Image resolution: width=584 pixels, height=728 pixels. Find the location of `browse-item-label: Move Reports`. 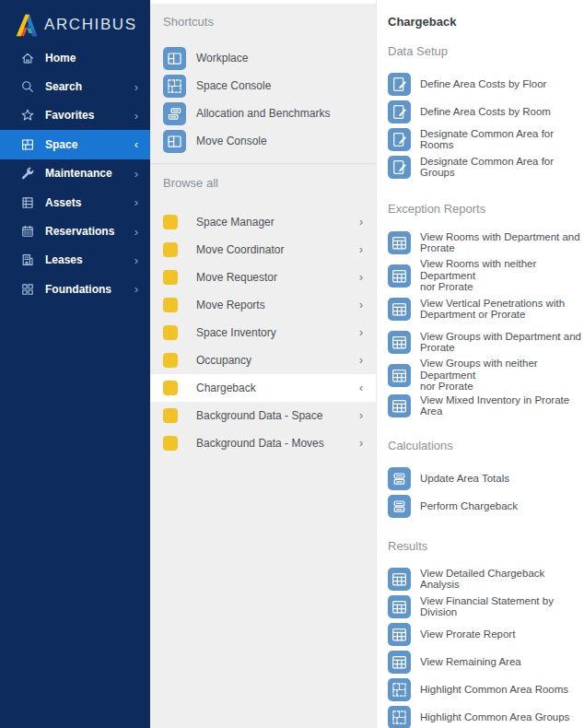

browse-item-label: Move Reports is located at coordinates (230, 305).